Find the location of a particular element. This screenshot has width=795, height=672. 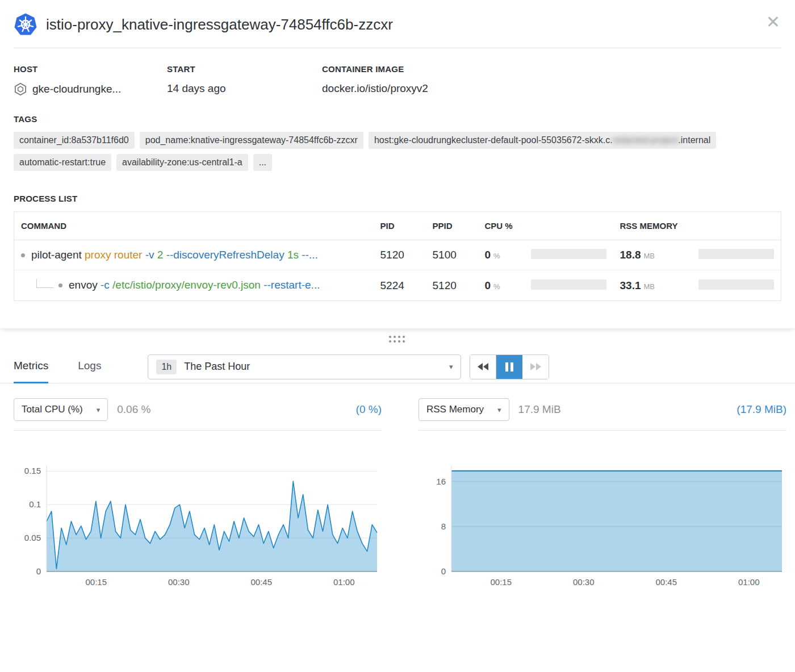

tag-pill: pod_name:knative-ingressgateway-74854ffc… is located at coordinates (252, 140).